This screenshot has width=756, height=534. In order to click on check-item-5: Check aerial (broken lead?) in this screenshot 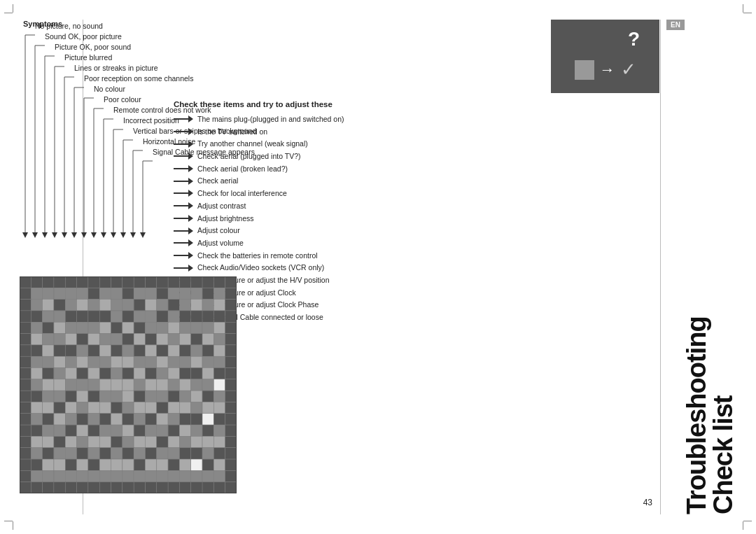, I will do `click(416, 169)`.